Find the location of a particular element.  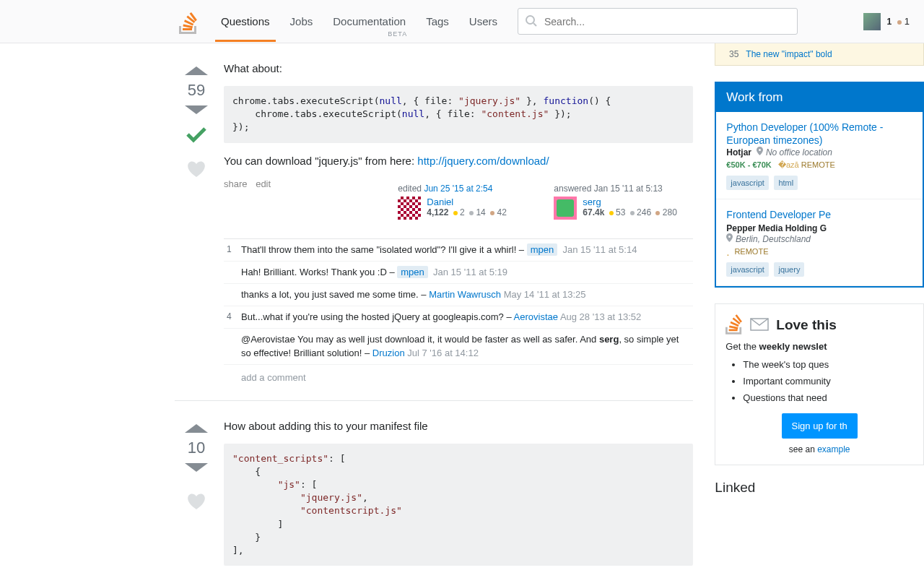

newsletter-example: see an example is located at coordinates (819, 449).